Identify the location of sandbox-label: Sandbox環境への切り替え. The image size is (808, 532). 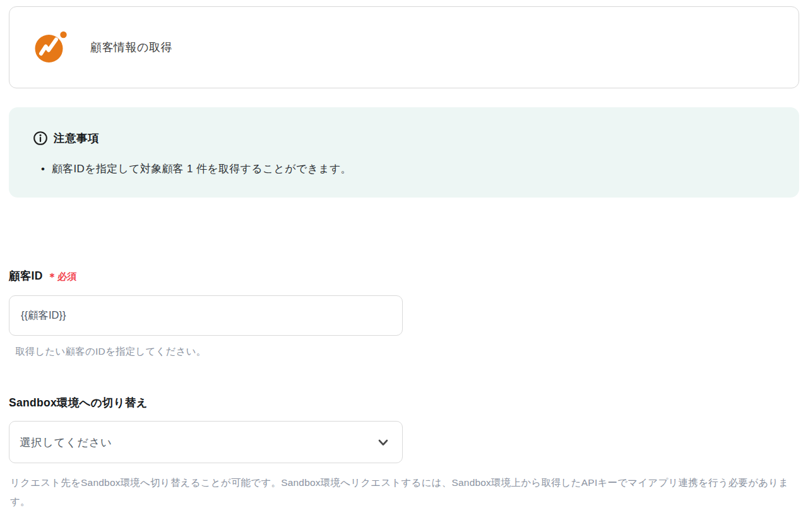
(404, 403).